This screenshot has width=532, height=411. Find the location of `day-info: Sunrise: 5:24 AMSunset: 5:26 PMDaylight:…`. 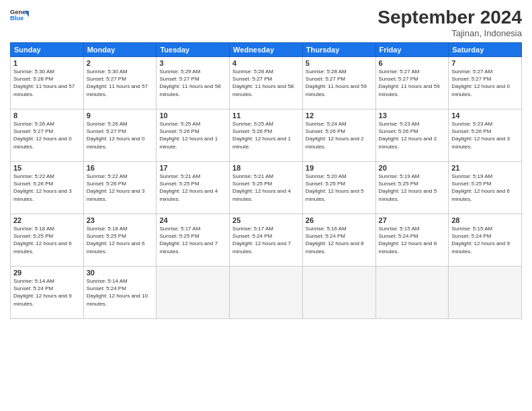

day-info: Sunrise: 5:24 AMSunset: 5:26 PMDaylight:… is located at coordinates (339, 136).